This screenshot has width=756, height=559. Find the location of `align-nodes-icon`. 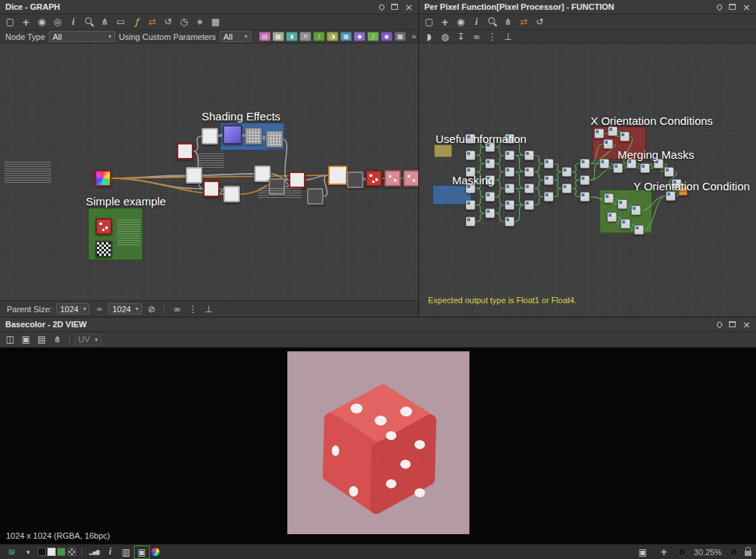

align-nodes-icon is located at coordinates (492, 37).